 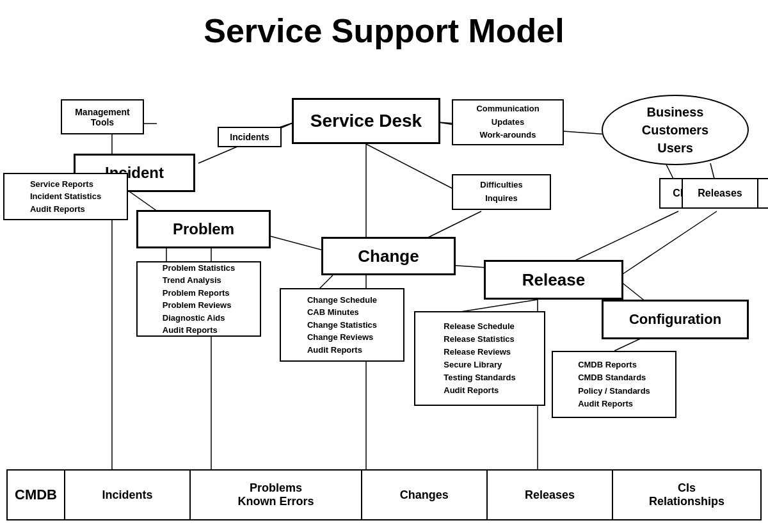 What do you see at coordinates (480, 359) in the screenshot?
I see `release-details-box: Release Schedule Release Statistics Rele…` at bounding box center [480, 359].